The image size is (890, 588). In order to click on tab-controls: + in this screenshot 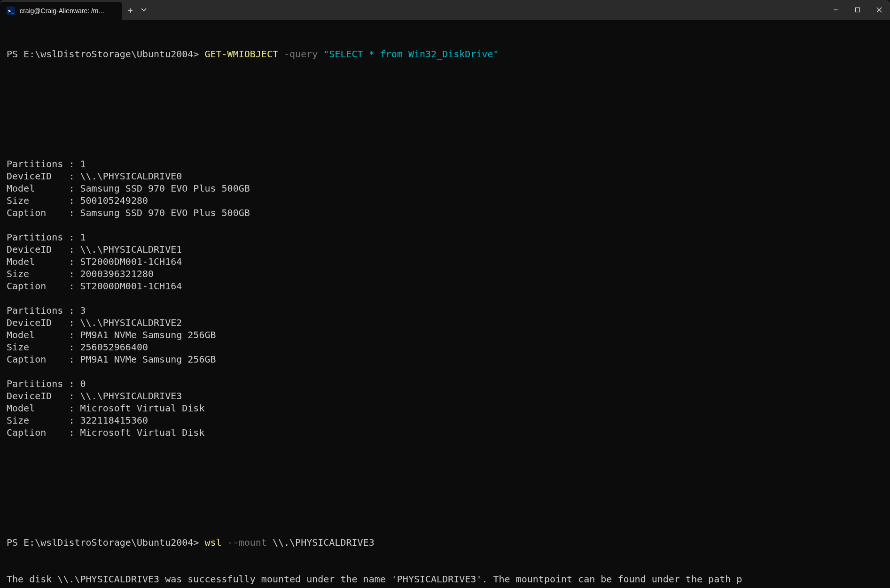, I will do `click(137, 10)`.